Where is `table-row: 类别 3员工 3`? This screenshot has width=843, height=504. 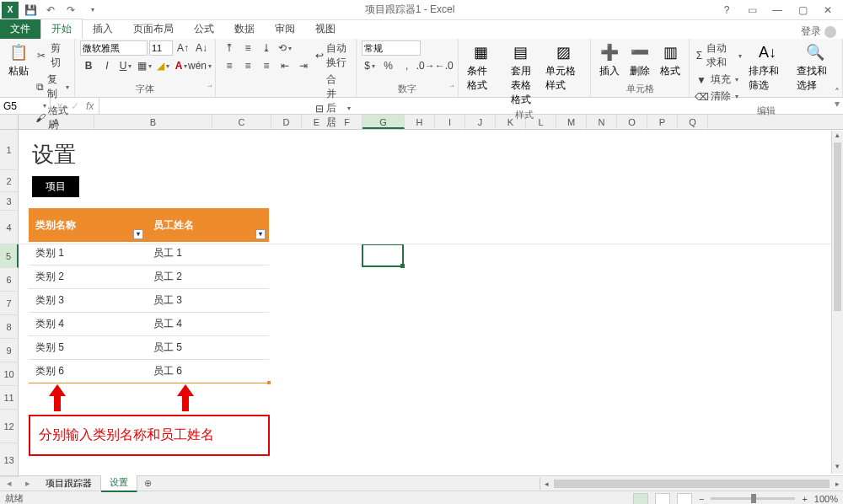
table-row: 类别 3员工 3 is located at coordinates (148, 301).